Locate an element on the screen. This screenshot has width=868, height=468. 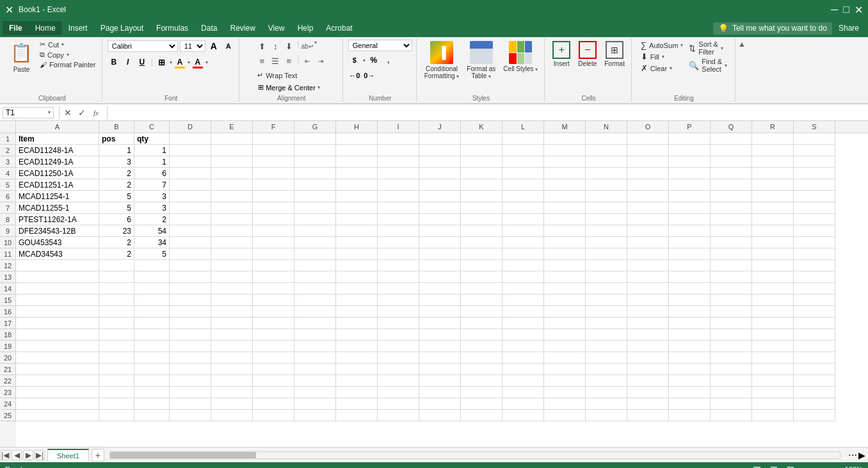
row-header-6: 6 is located at coordinates (8, 197).